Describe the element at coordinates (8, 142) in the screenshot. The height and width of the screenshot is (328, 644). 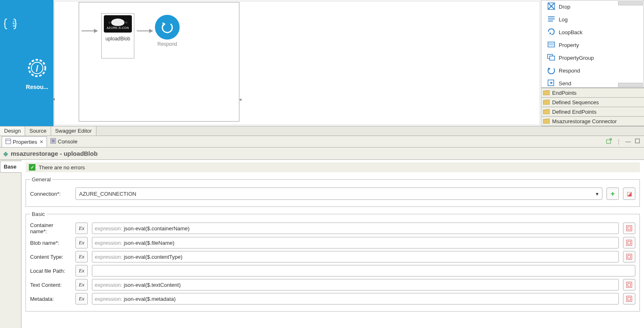
I see `properties-icon` at that location.